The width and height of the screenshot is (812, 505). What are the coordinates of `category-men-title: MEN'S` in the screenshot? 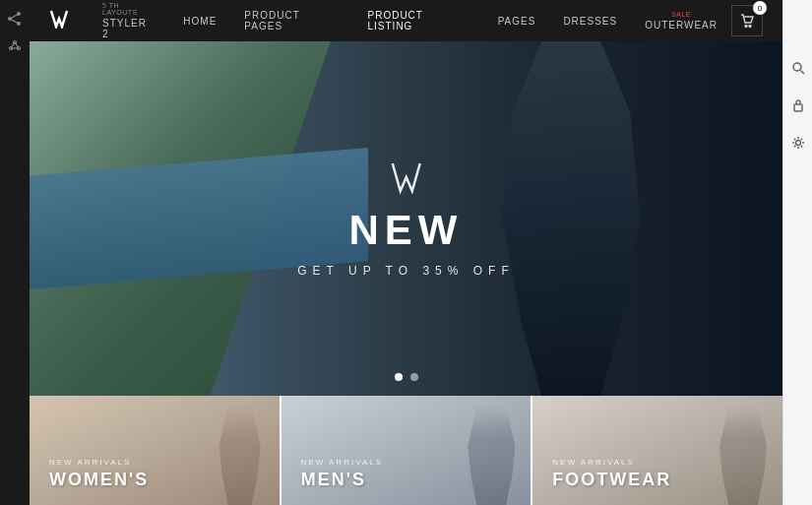 It's located at (343, 480).